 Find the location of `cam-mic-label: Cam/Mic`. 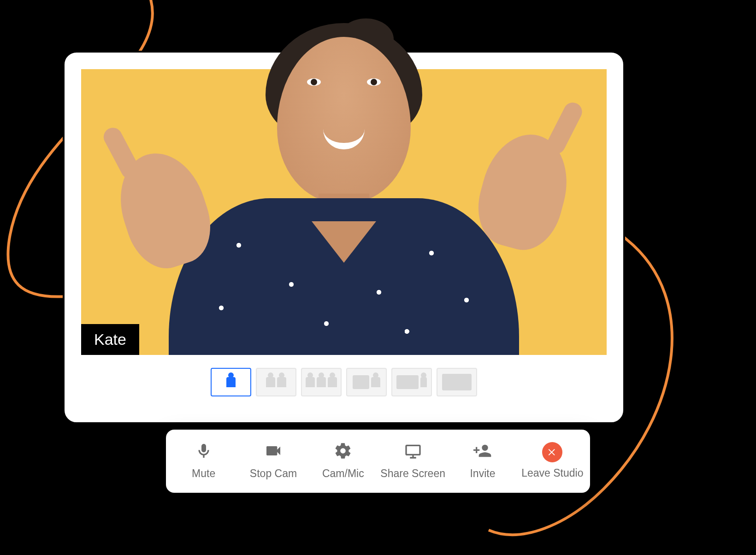

cam-mic-label: Cam/Mic is located at coordinates (343, 474).